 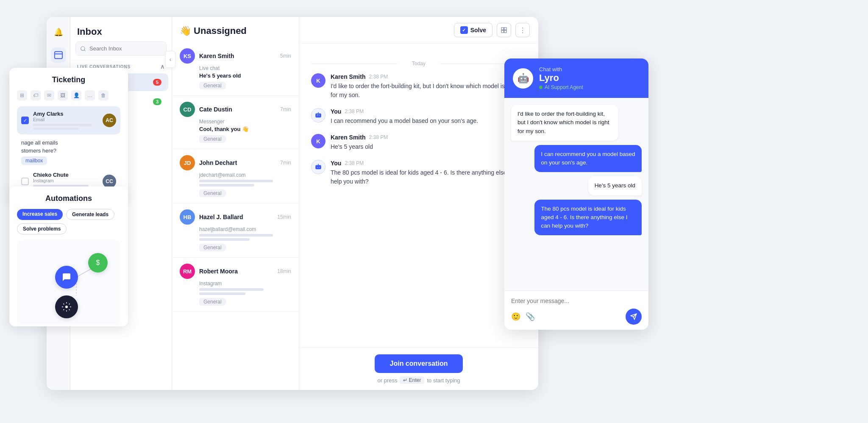 I want to click on ticket-item-amy: ✓ Amy Clarks Email AC, so click(x=69, y=120).